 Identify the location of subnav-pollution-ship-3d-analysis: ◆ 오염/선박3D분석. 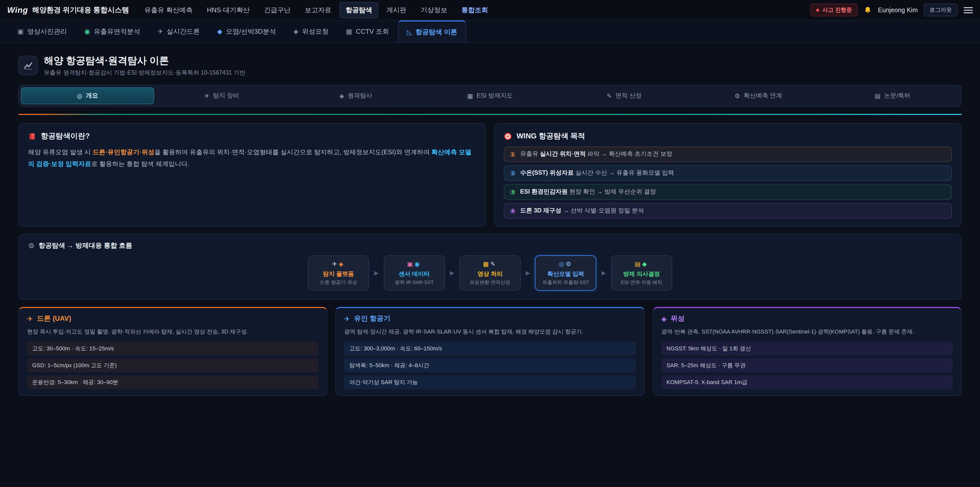
(247, 31).